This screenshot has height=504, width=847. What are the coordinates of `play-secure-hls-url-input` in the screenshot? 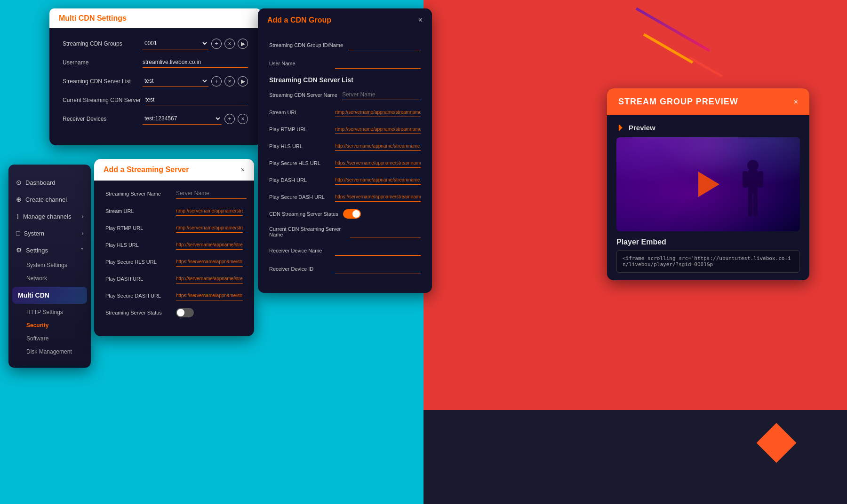 It's located at (209, 262).